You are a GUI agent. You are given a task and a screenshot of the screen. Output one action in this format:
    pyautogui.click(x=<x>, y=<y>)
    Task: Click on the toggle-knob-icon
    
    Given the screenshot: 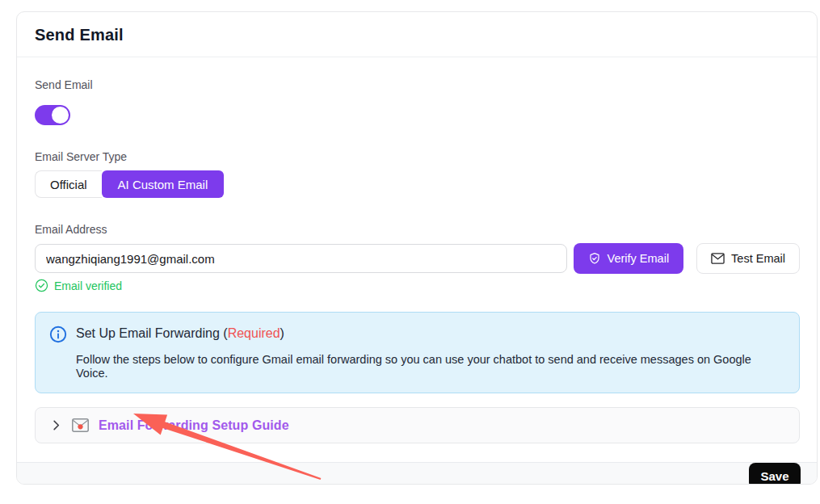 What is the action you would take?
    pyautogui.click(x=60, y=115)
    